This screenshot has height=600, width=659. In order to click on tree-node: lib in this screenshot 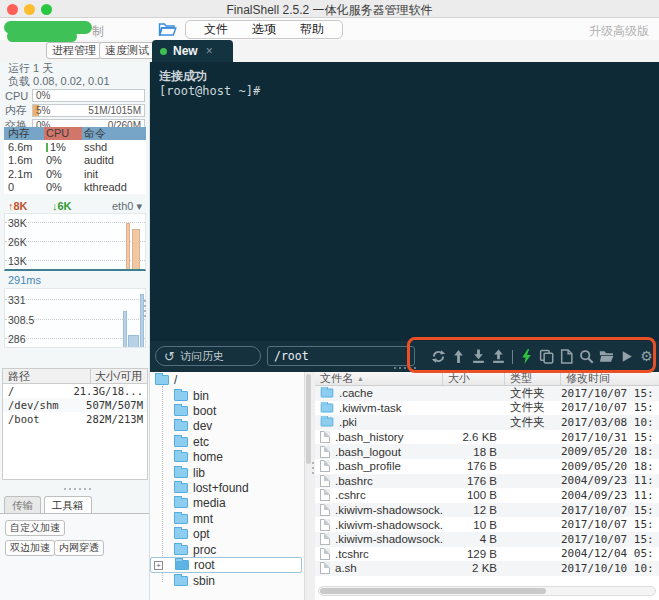, I will do `click(227, 472)`.